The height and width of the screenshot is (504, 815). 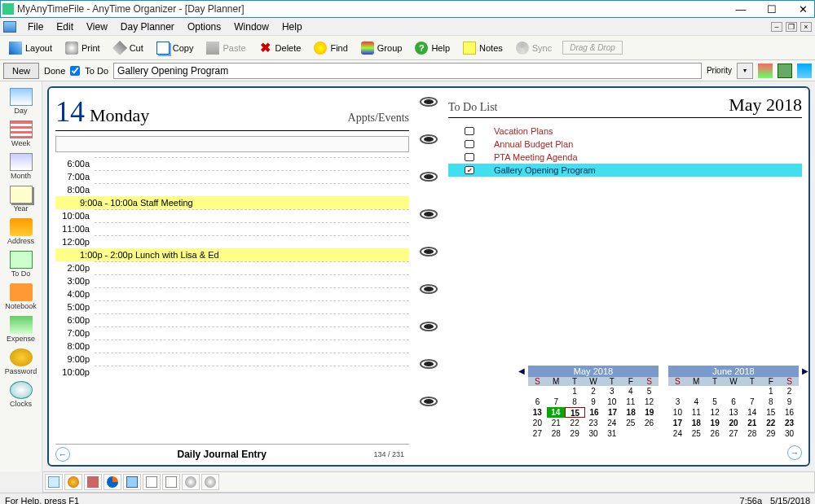 I want to click on menu-file: File, so click(x=36, y=27).